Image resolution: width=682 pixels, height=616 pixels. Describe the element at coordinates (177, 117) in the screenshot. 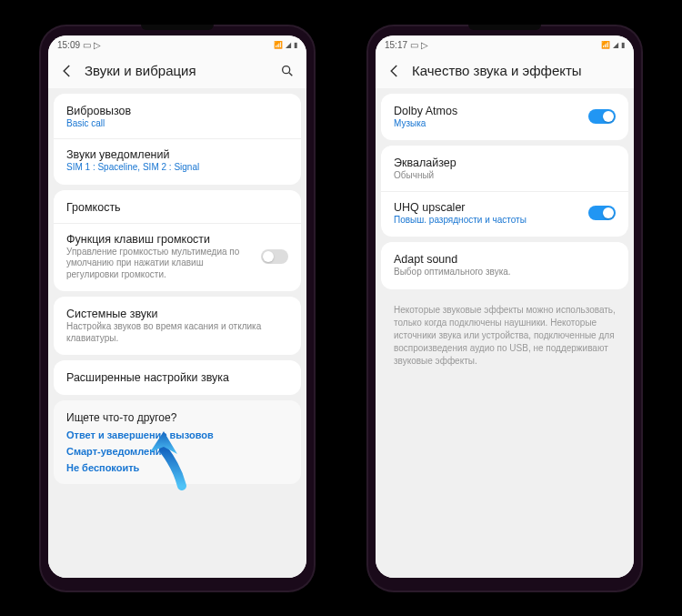

I see `row-vibration-call: Вибровызов Basic call` at that location.